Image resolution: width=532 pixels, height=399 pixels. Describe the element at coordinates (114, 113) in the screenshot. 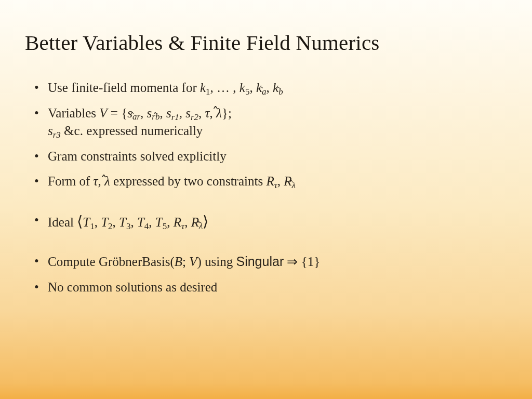

I see `eq: =` at that location.